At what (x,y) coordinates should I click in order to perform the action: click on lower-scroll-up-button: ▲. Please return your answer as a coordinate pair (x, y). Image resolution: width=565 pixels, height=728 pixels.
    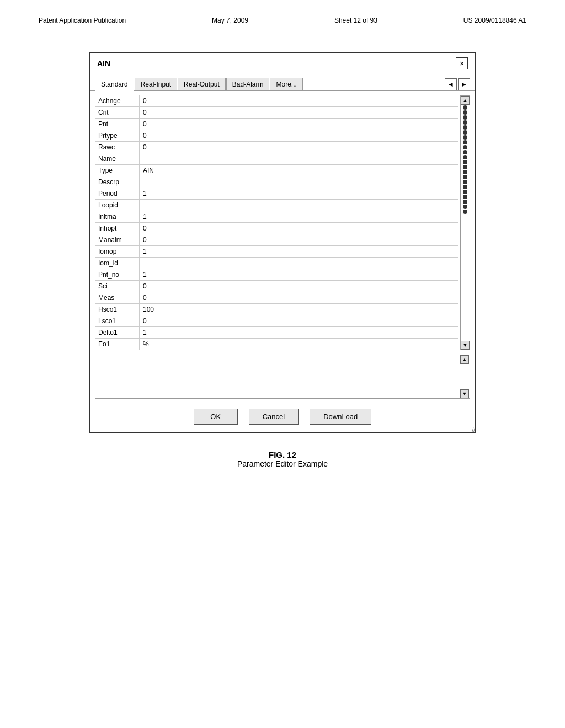
    Looking at the image, I should click on (465, 360).